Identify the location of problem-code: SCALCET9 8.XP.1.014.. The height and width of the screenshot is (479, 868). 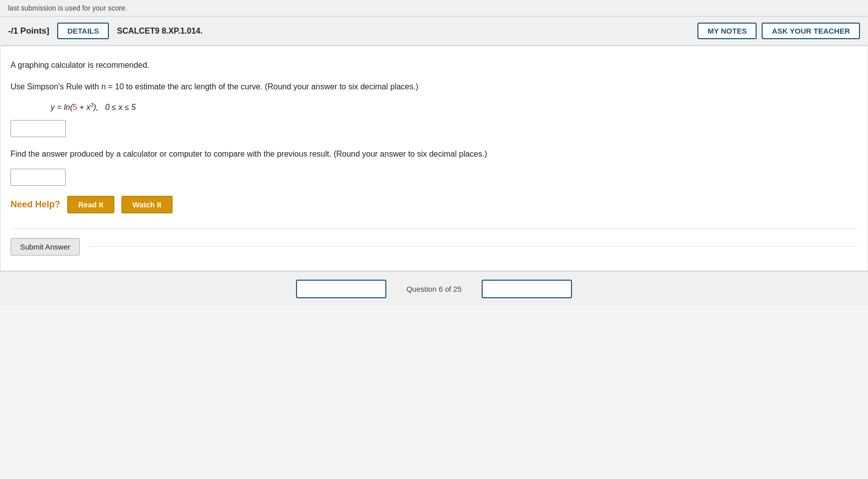
(403, 31).